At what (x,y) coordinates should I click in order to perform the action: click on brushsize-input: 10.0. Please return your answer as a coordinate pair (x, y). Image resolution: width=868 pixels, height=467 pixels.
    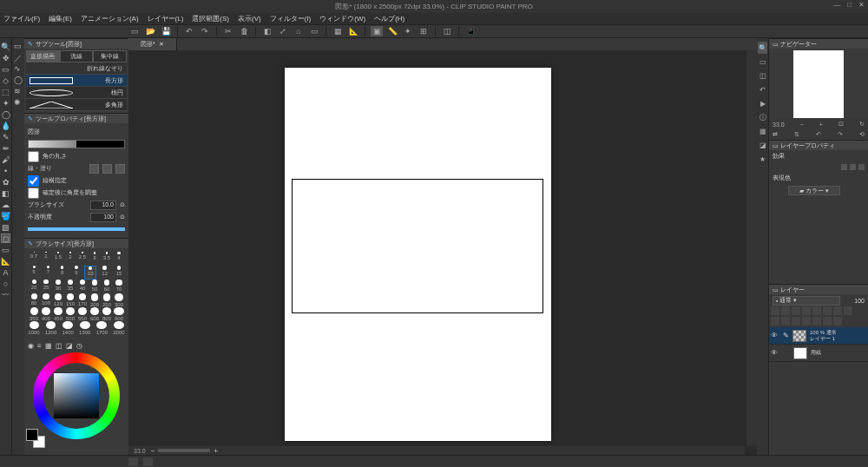
    Looking at the image, I should click on (103, 205).